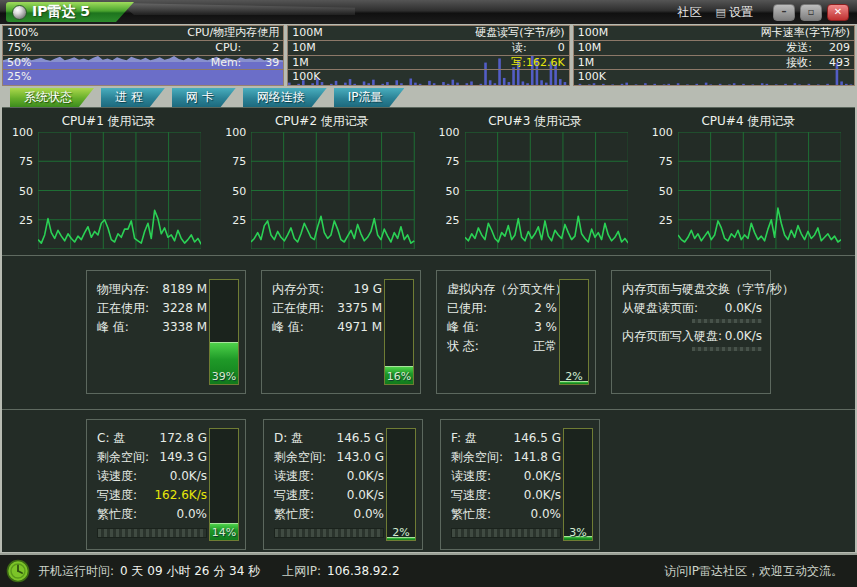  What do you see at coordinates (149, 572) in the screenshot?
I see `uptime-group: 开机运行时间: 0 天 09 小时 26 分 34 秒` at bounding box center [149, 572].